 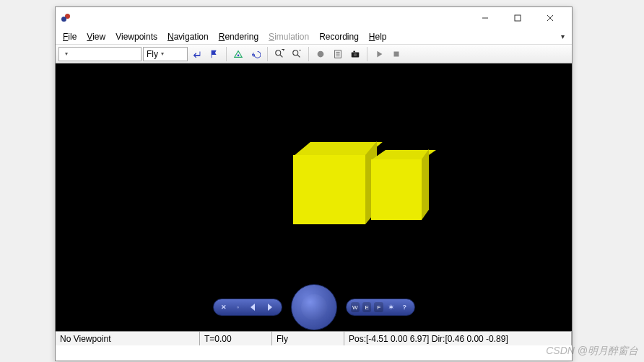 What do you see at coordinates (550, 18) in the screenshot?
I see `close-button` at bounding box center [550, 18].